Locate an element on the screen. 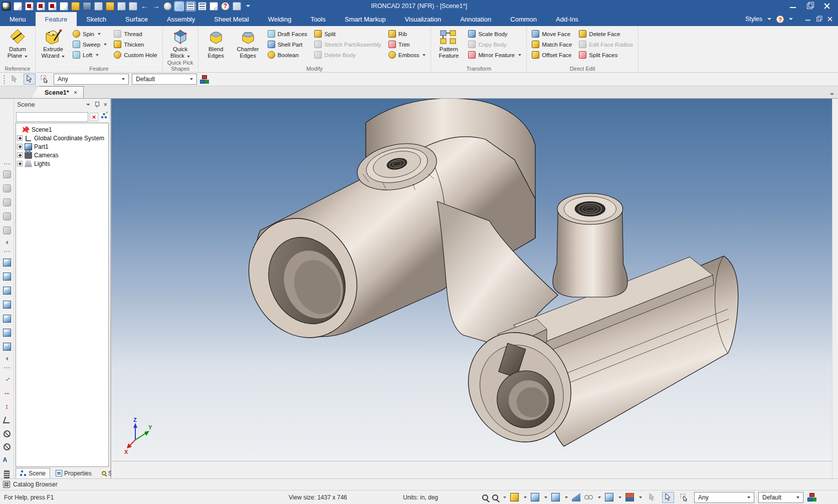 The width and height of the screenshot is (838, 504). doc-minimize-button is located at coordinates (808, 19).